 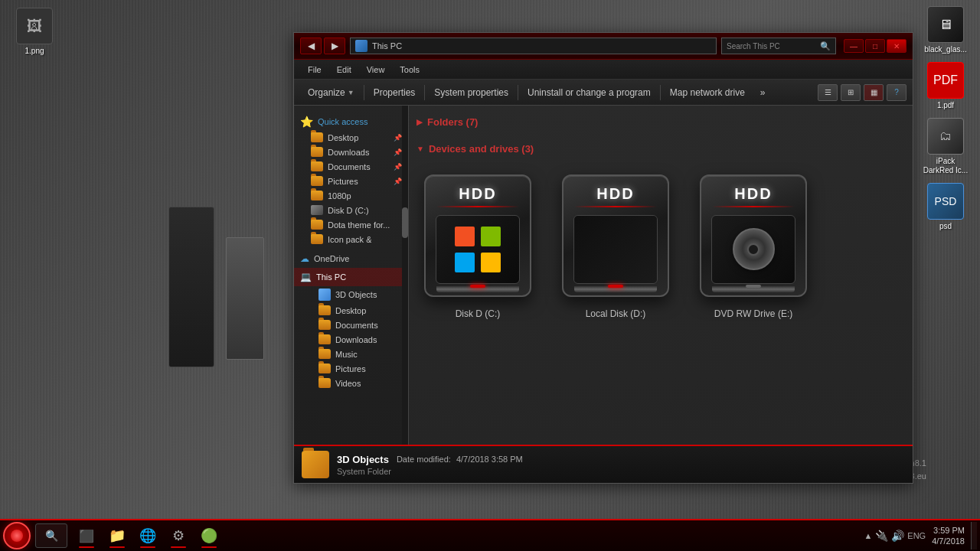 What do you see at coordinates (351, 311) in the screenshot?
I see `sidebar-item-desktop: Desktop` at bounding box center [351, 311].